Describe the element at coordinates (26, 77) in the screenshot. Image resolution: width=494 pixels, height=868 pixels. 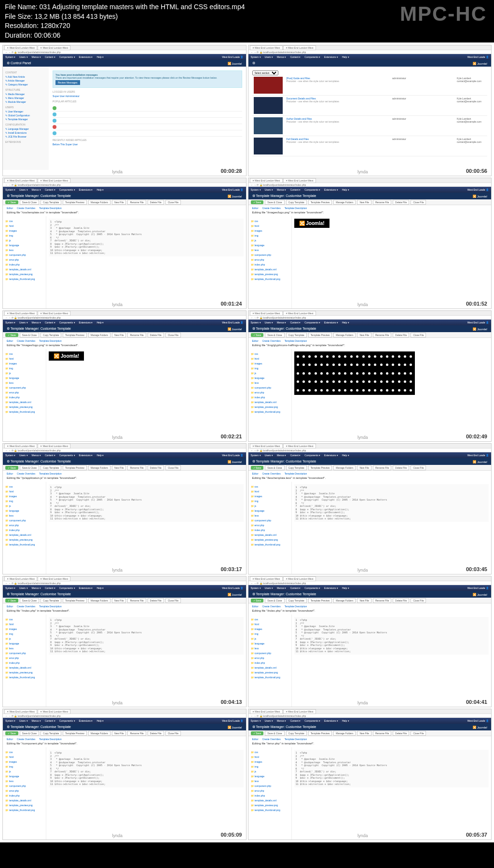
I see `cp-nav-item: ✎ Add New Article` at that location.